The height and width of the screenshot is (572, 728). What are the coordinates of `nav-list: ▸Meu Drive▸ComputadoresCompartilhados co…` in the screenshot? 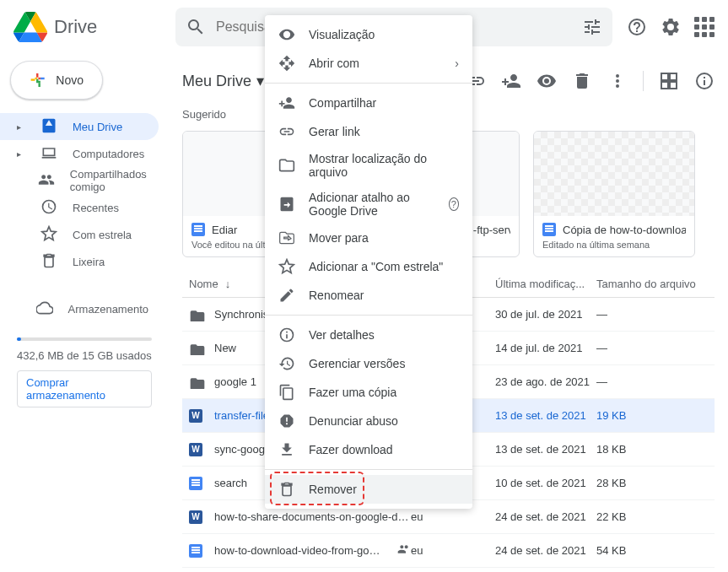 It's located at (84, 218).